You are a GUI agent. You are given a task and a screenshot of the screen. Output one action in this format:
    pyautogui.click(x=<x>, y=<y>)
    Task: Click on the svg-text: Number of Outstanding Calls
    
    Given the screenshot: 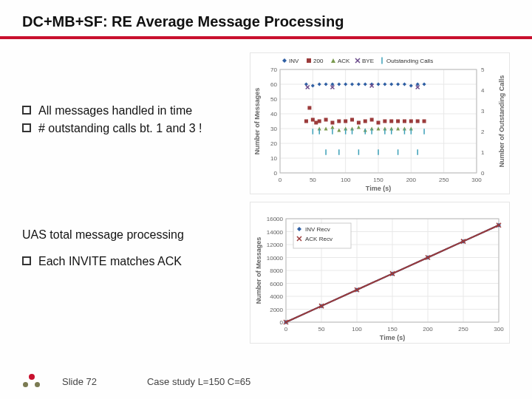 What is the action you would take?
    pyautogui.click(x=502, y=121)
    